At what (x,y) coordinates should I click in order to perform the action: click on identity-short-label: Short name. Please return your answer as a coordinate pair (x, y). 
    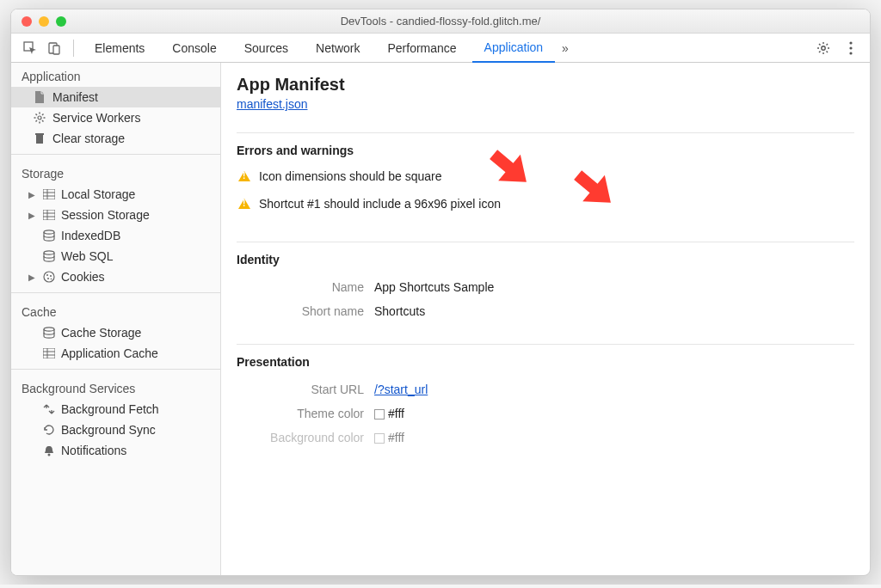
    Looking at the image, I should click on (305, 311).